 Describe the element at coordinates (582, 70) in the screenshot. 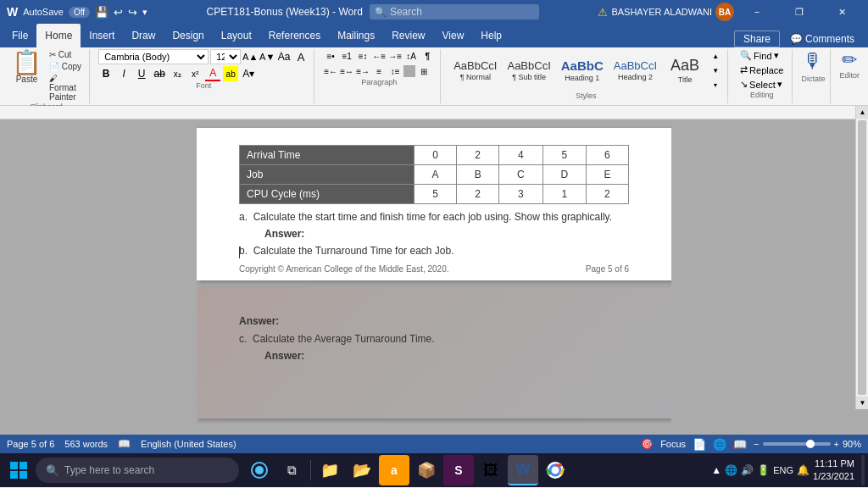

I see `style-heading1: AaBbC Heading 1` at that location.